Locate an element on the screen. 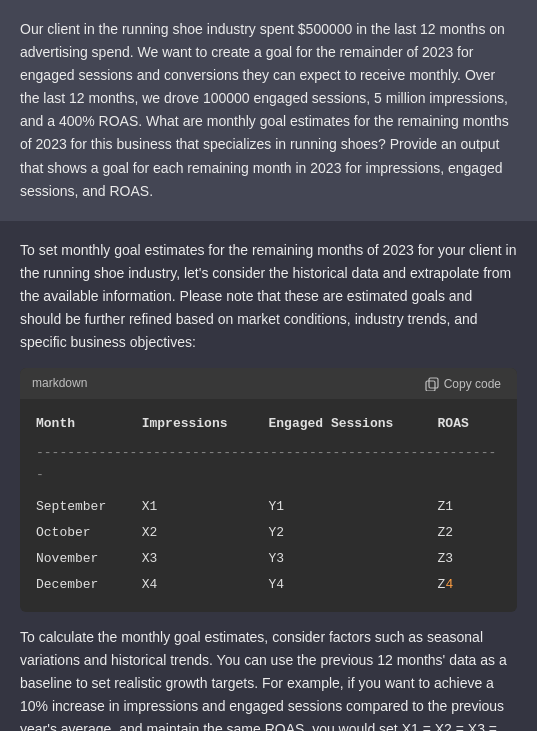 This screenshot has width=537, height=731. table-row: SeptemberX1Y1Z1 is located at coordinates (268, 507).